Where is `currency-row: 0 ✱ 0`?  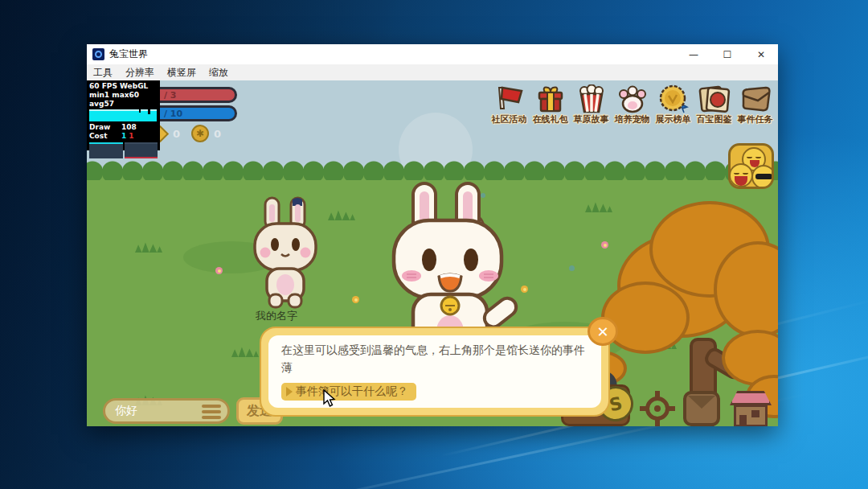 currency-row: 0 ✱ 0 is located at coordinates (188, 134).